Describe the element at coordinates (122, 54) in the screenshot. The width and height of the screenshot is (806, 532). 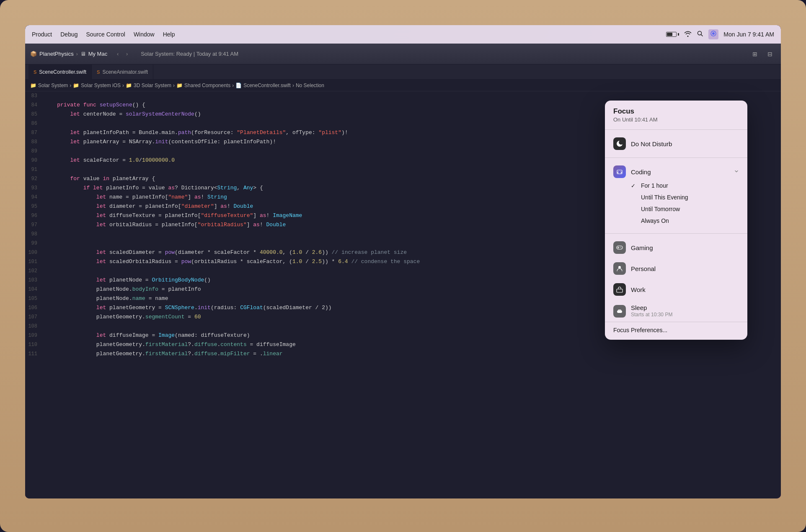
I see `nav-arrows: ‹ ›` at that location.